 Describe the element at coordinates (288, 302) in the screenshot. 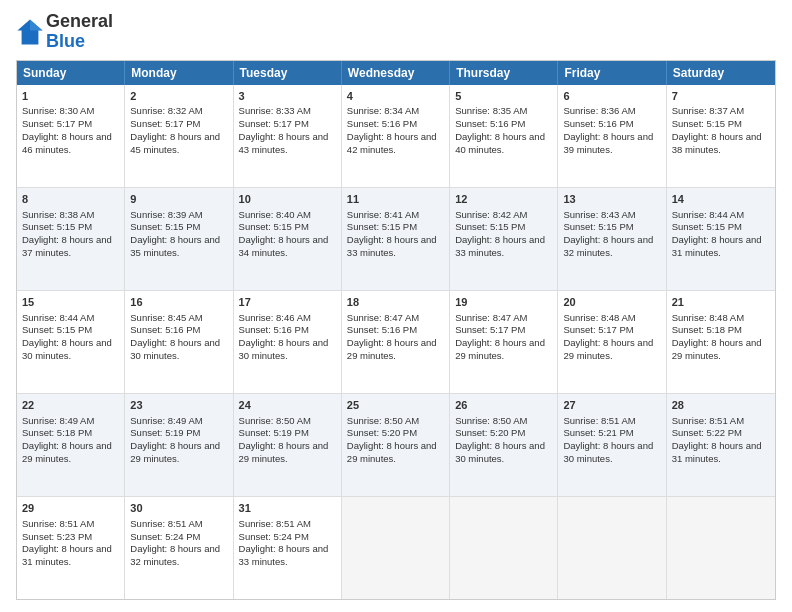

I see `day-number: 17` at that location.